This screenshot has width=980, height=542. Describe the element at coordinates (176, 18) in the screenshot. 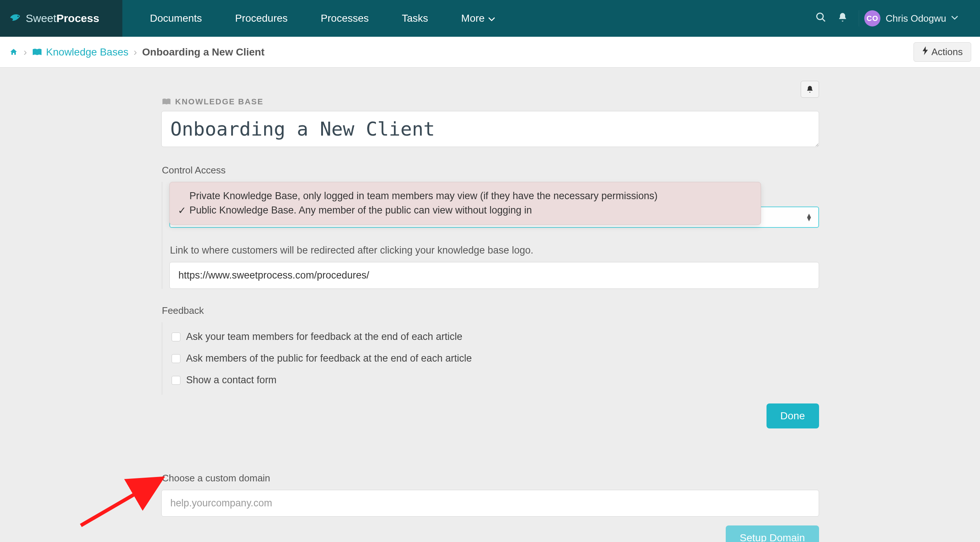

I see `nav-documents: Documents` at that location.